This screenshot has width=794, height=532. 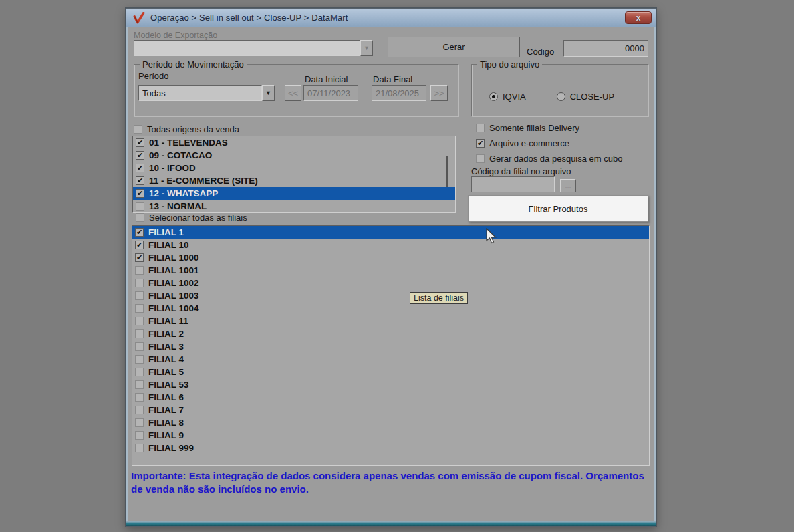 What do you see at coordinates (390, 233) in the screenshot?
I see `filial-item: ✔FILIAL 1` at bounding box center [390, 233].